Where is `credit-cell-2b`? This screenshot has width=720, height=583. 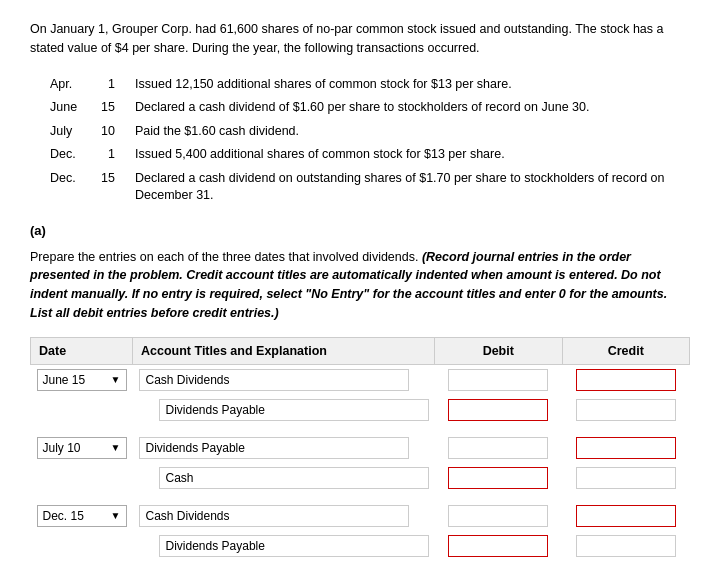 credit-cell-2b is located at coordinates (626, 478).